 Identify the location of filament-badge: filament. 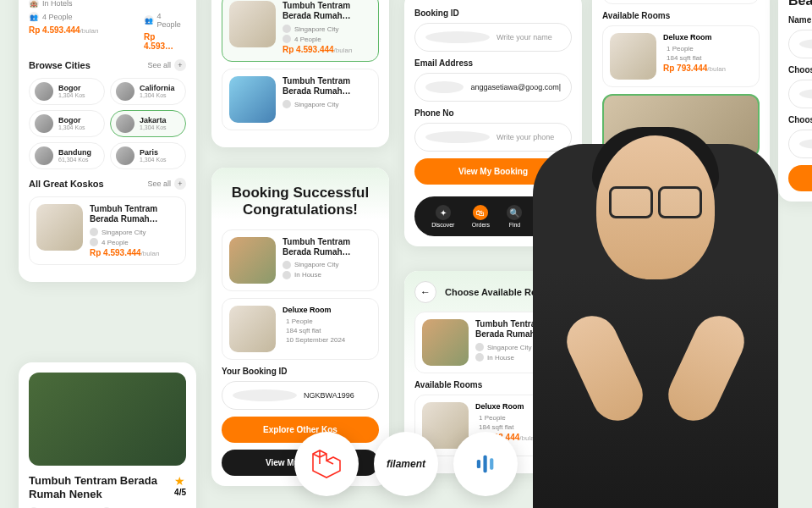
(406, 464).